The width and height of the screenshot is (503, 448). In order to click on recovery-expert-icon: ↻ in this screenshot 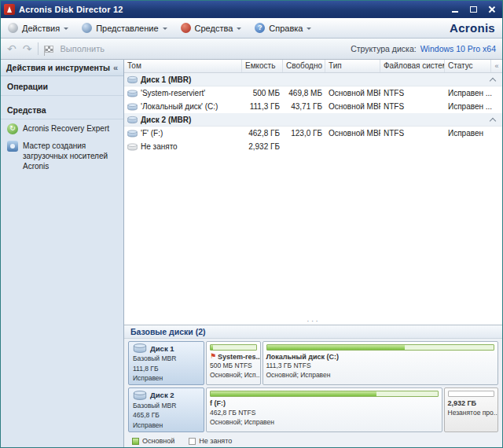, I will do `click(13, 129)`.